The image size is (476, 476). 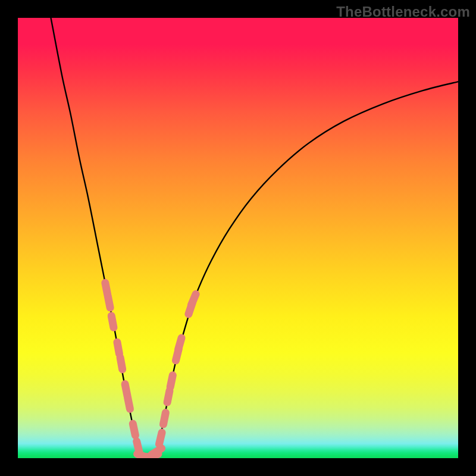 What do you see at coordinates (403, 12) in the screenshot?
I see `watermark-text: TheBottleneck.com` at bounding box center [403, 12].